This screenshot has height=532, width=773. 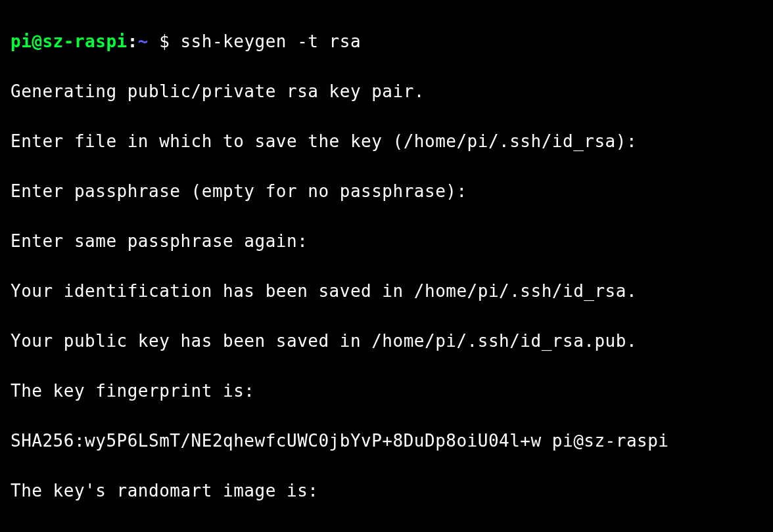 What do you see at coordinates (69, 41) in the screenshot?
I see `prompt-user-host: pi@sz-raspi` at bounding box center [69, 41].